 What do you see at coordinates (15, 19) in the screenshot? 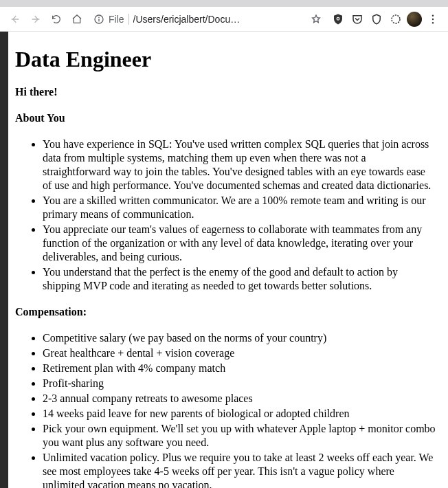
I see `back-button` at bounding box center [15, 19].